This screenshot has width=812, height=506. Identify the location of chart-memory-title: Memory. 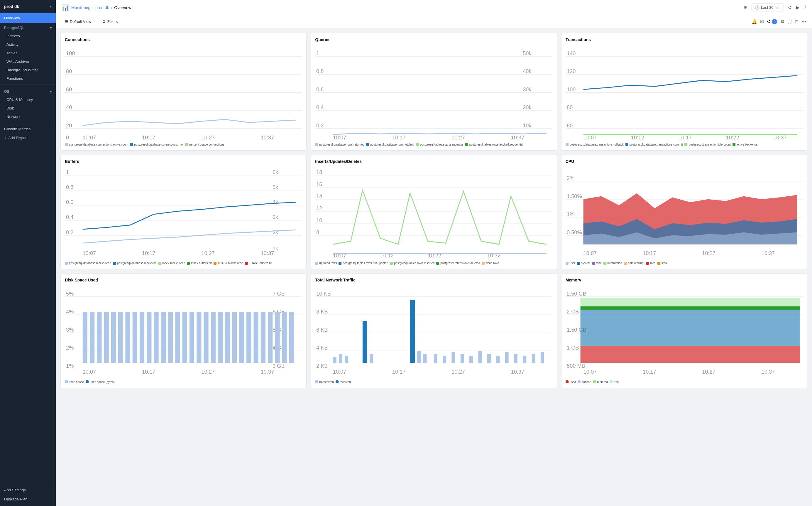
(684, 280).